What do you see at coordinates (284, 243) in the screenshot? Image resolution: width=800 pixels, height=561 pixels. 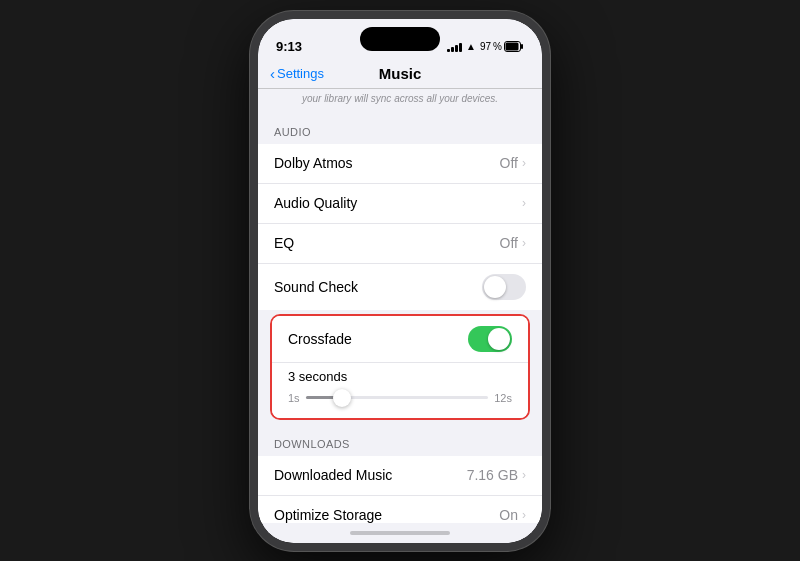 I see `eq-label: EQ` at bounding box center [284, 243].